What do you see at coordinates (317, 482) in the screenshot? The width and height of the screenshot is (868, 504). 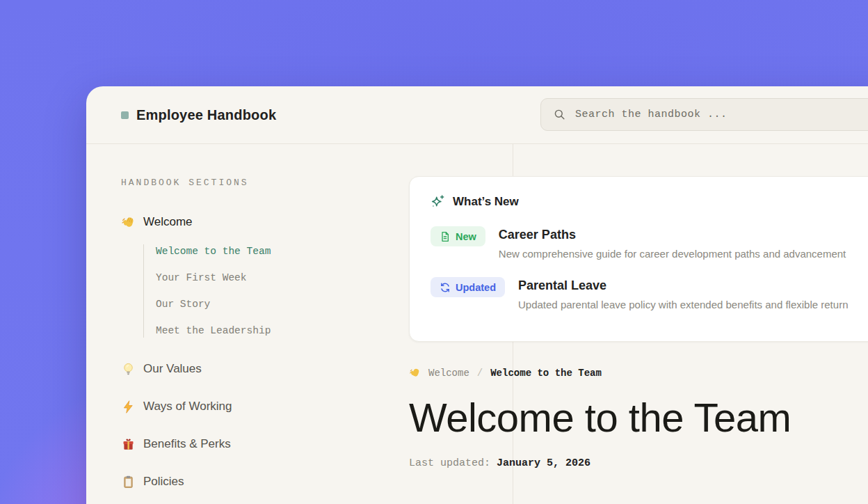 I see `sidebar-item-policies: Policies` at bounding box center [317, 482].